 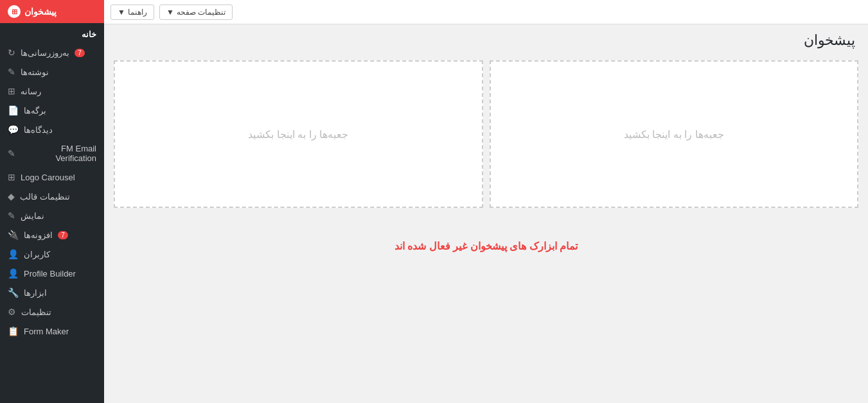 What do you see at coordinates (13, 293) in the screenshot?
I see `tools-icon: 🔧` at bounding box center [13, 293].